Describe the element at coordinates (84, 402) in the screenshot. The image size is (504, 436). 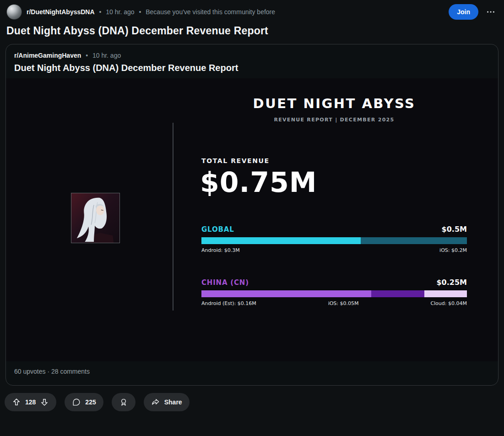
I see `comments-button: 225` at that location.